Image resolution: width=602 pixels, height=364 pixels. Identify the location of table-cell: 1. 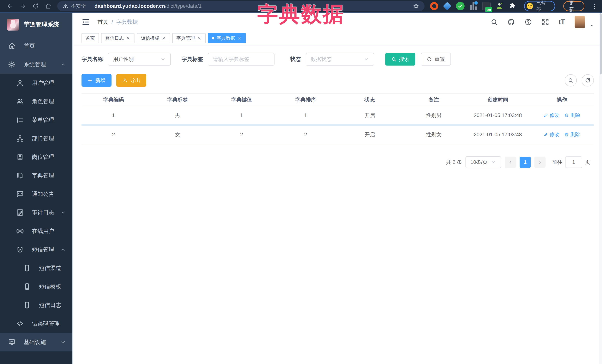
(242, 116).